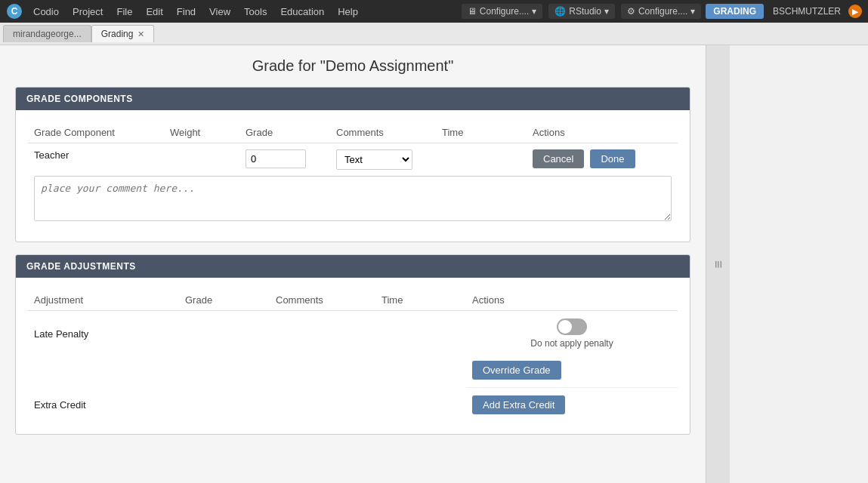 This screenshot has width=868, height=483. I want to click on late-penalty-grade, so click(224, 334).